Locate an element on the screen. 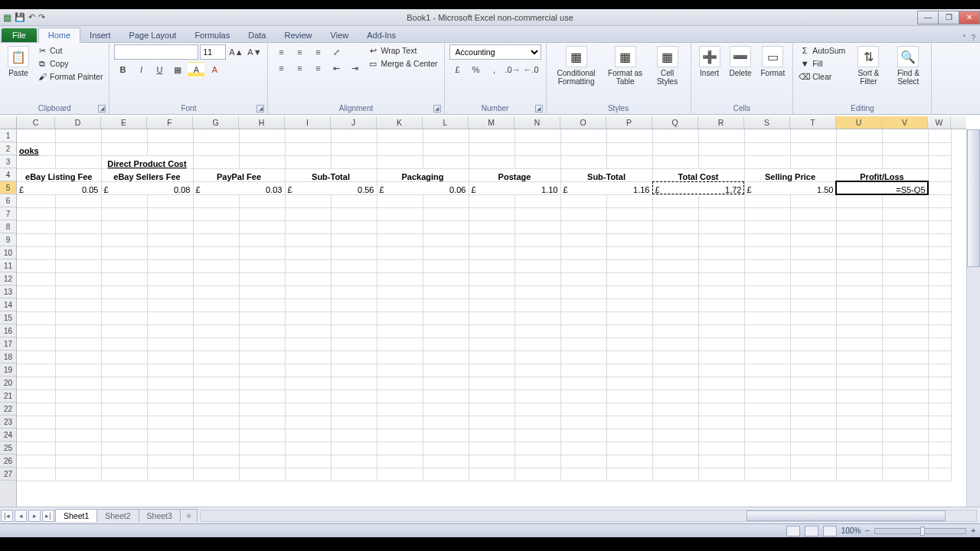 This screenshot has width=980, height=551. align-center-icon: ≡ is located at coordinates (299, 68).